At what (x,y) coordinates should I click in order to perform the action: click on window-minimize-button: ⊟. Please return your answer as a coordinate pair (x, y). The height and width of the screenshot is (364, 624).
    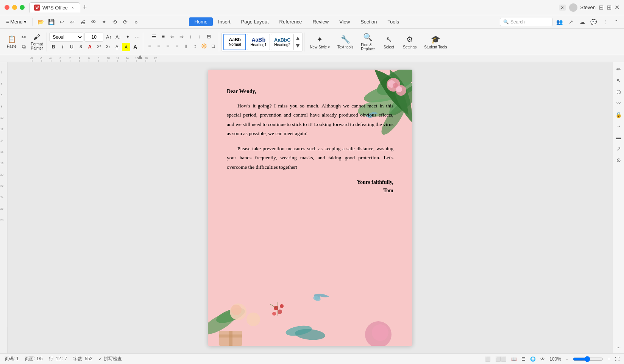
    Looking at the image, I should click on (601, 8).